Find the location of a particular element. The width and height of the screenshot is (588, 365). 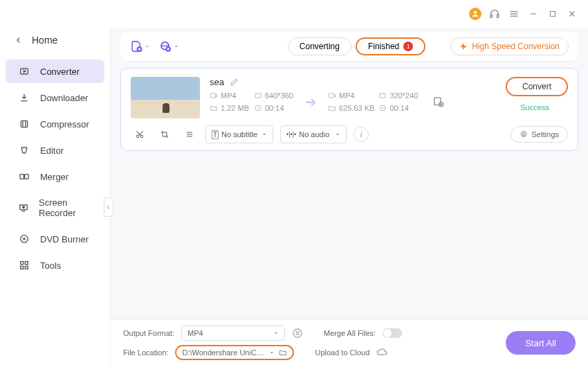

tab-finished: Finished 1 is located at coordinates (390, 46).